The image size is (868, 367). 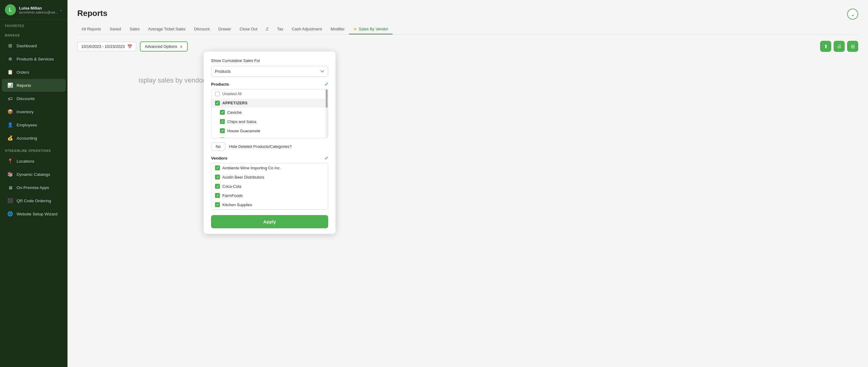 What do you see at coordinates (468, 13) in the screenshot?
I see `page-title: Reports` at bounding box center [468, 13].